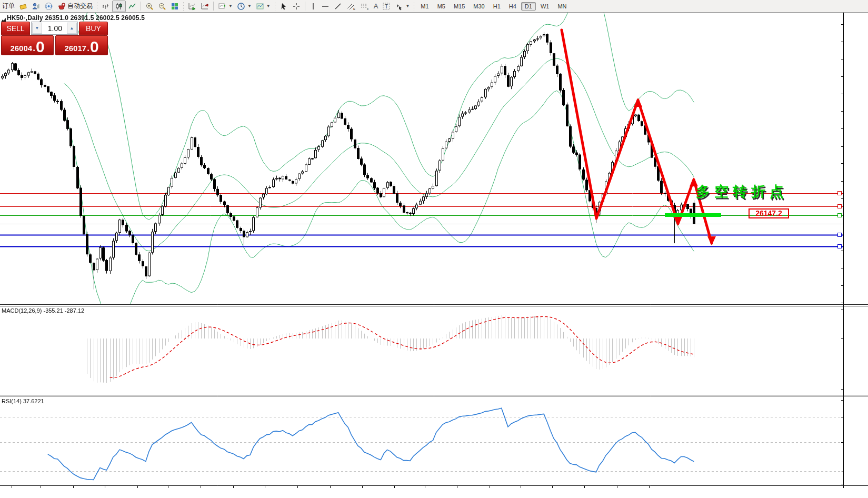  Describe the element at coordinates (494, 6) in the screenshot. I see `timeframe-group: M1M5M15M30H1H4D1W1MN` at that location.